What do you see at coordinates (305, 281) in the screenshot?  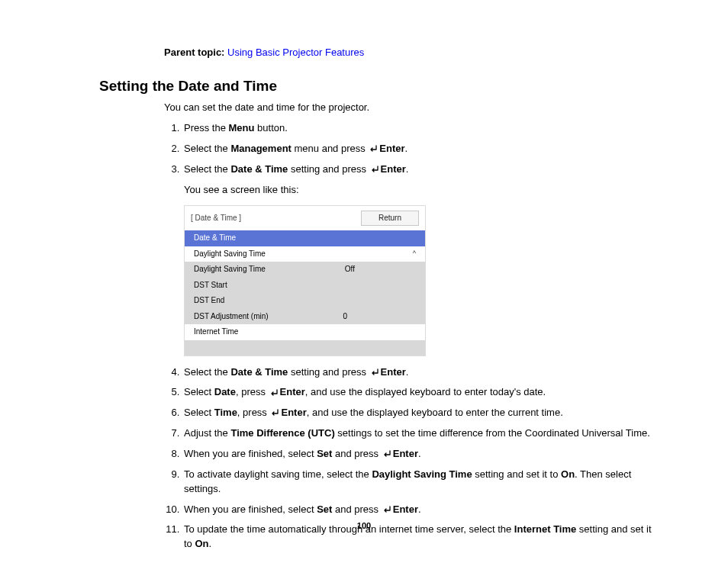 I see `menu-screenshot: [ Date & Time ] Return Date & Time Dayli…` at bounding box center [305, 281].